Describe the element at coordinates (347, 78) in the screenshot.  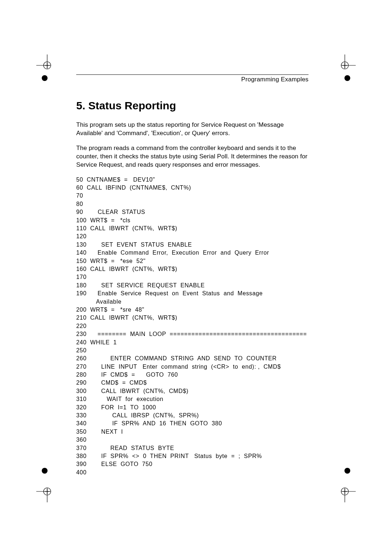
I see `dot-marker-tr` at that location.